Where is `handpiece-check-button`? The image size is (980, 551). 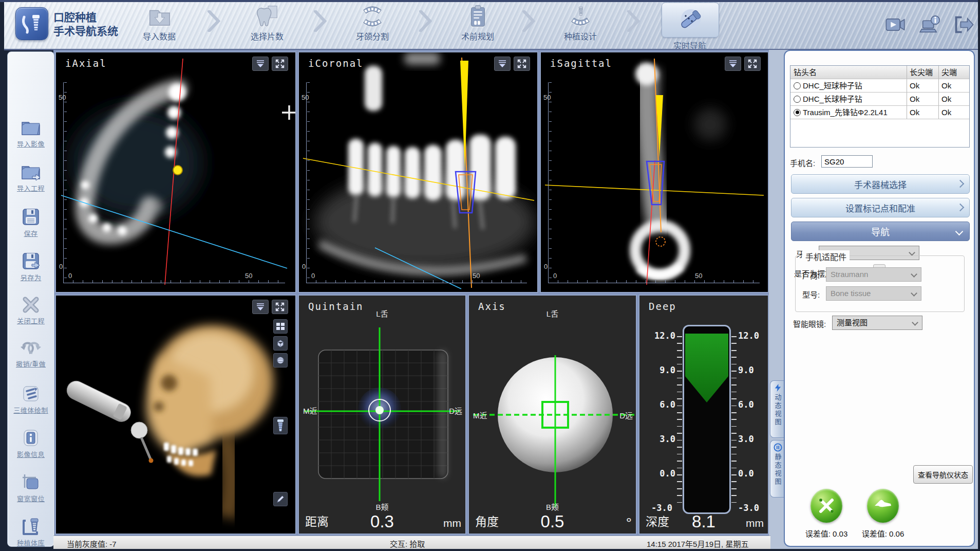 handpiece-check-button is located at coordinates (883, 506).